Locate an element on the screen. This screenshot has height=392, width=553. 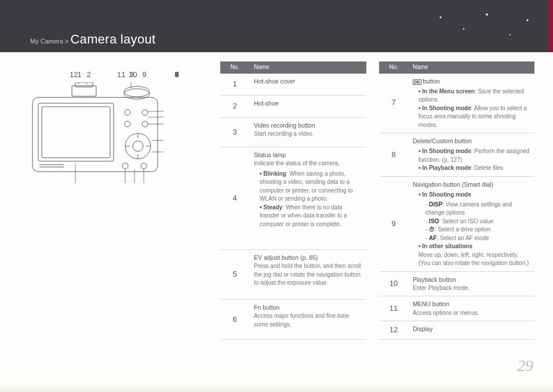
table-row: 2Hot-shoe is located at coordinates (293, 106).